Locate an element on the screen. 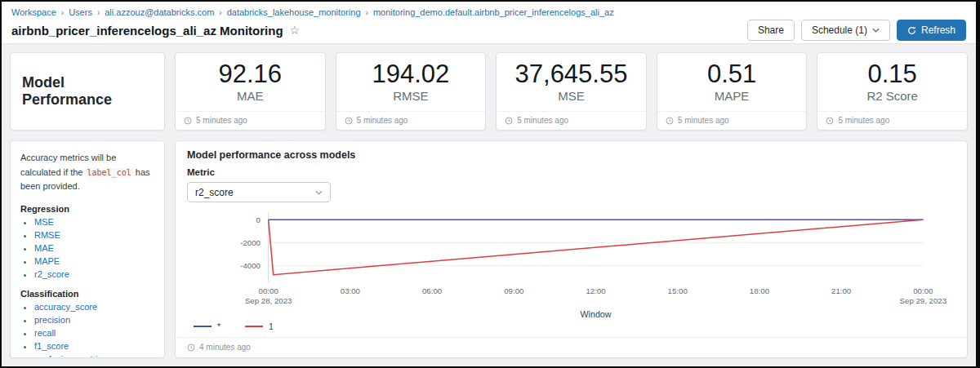 The width and height of the screenshot is (980, 368). metric-card-mae: 92.16 MAE 5 minutes ago is located at coordinates (250, 91).